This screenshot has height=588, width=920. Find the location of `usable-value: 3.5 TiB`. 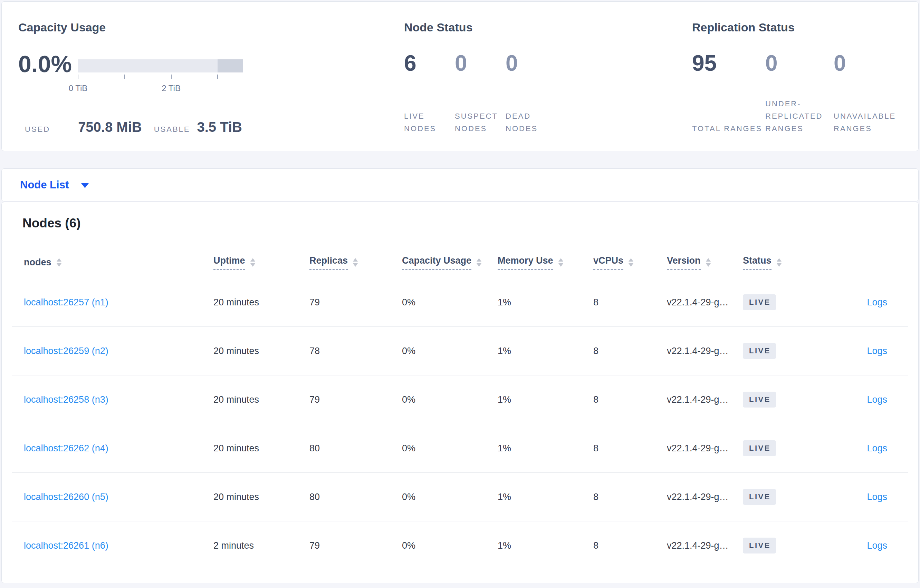

usable-value: 3.5 TiB is located at coordinates (219, 127).